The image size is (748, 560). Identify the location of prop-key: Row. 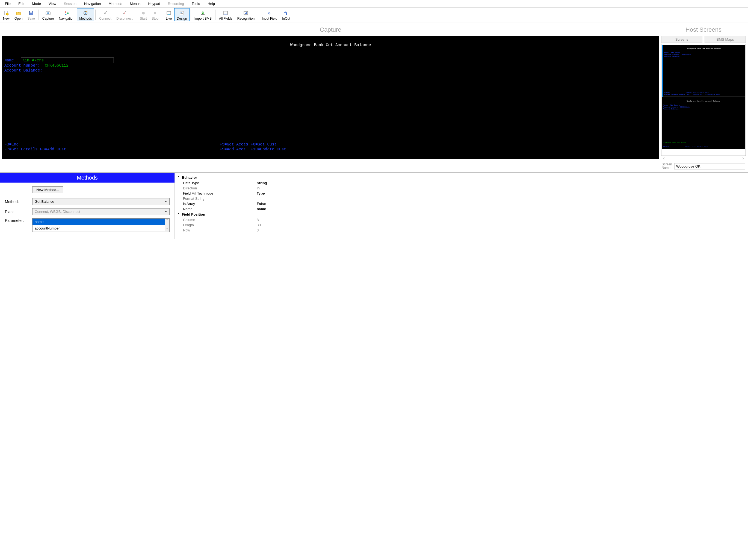
(220, 230).